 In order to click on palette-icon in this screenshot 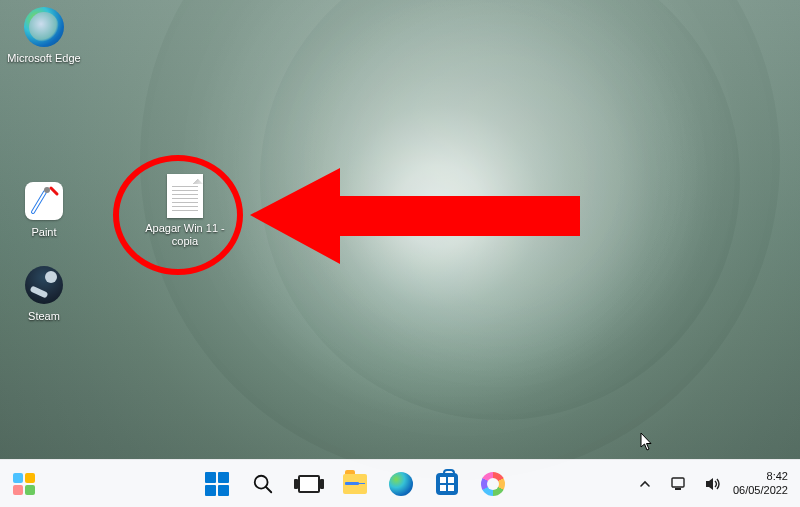, I will do `click(493, 484)`.